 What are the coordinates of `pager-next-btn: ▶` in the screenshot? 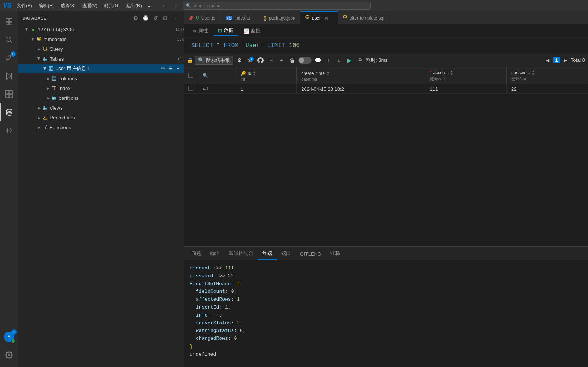 It's located at (565, 60).